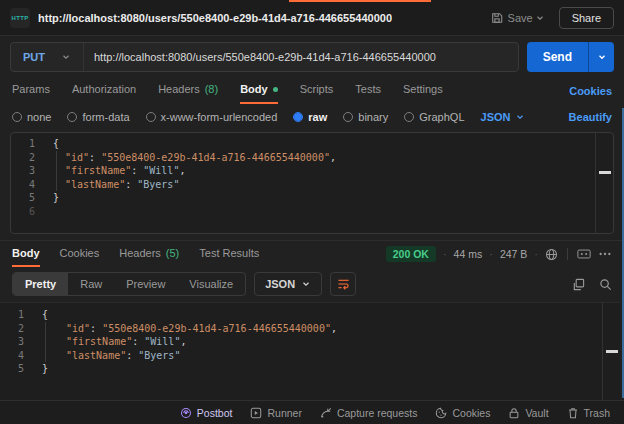 This screenshot has height=424, width=624. Describe the element at coordinates (360, 1) in the screenshot. I see `active-tab-indicator` at that location.